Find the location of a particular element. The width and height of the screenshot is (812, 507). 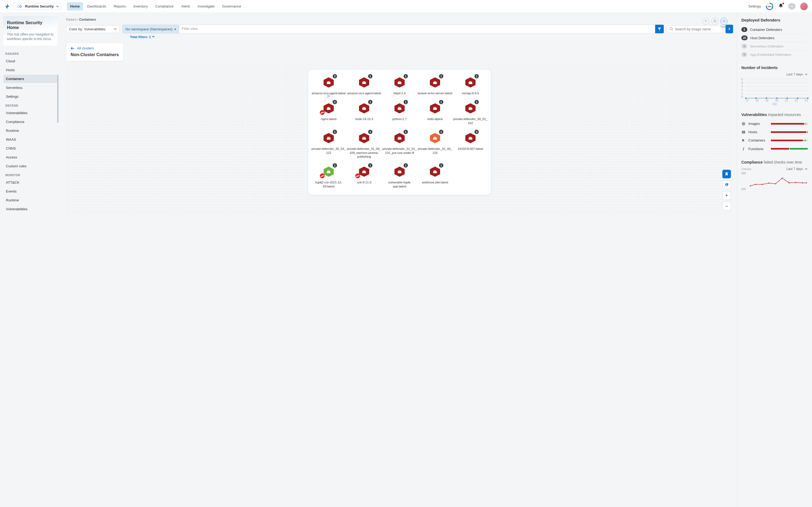

sidebar-item-cnns: CNNS is located at coordinates (30, 148).